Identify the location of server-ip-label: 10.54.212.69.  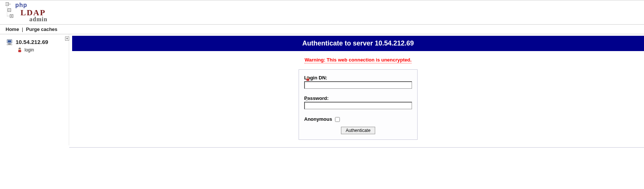
(32, 42).